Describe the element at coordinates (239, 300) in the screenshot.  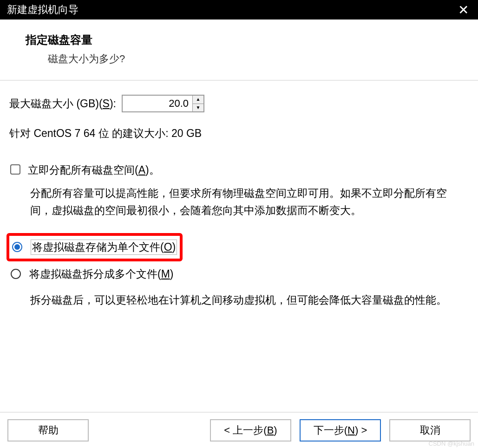
I see `split-files-description: 拆分磁盘后，可以更轻松地在计算机之间移动虚拟机，但可能会降低大容量磁盘的性能。` at that location.